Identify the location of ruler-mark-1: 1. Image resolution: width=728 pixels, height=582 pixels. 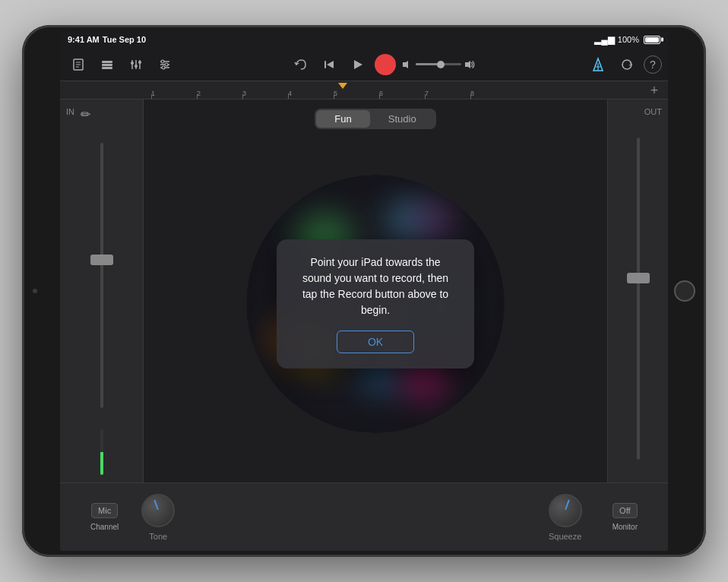
(174, 93).